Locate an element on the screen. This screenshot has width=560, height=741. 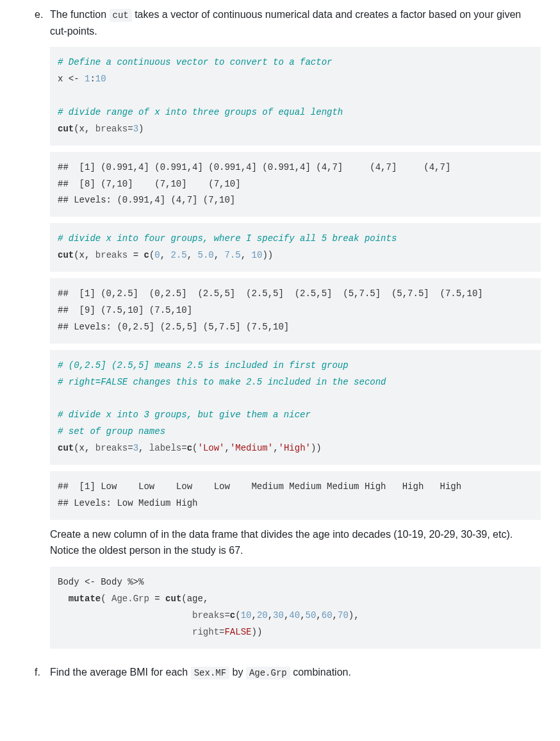
inline-code-sexmf: Sex.MF is located at coordinates (210, 673).